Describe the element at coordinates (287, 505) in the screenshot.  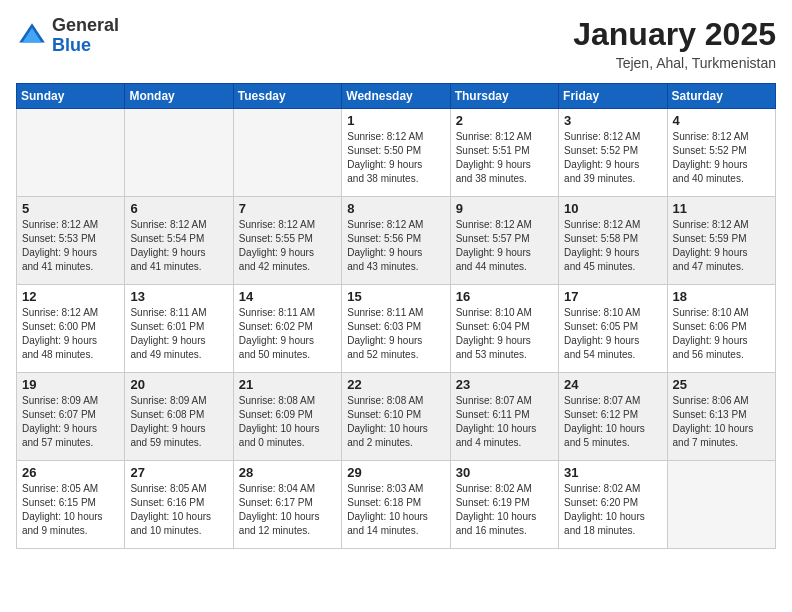
I see `calendar-day-28: 28Sunrise: 8:04 AM Sunset: 6:17 PM Dayli…` at that location.